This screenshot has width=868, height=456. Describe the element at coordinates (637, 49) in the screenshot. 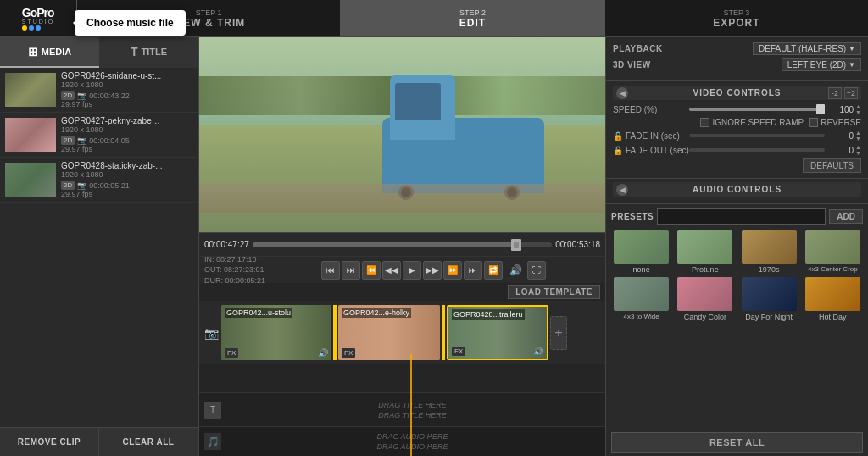

I see `playback-label: PLAYBACK` at that location.